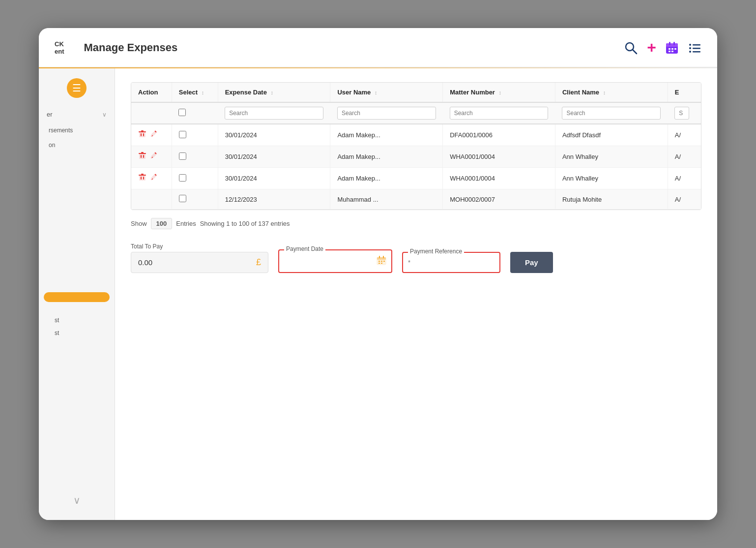 The width and height of the screenshot is (756, 548). What do you see at coordinates (451, 263) in the screenshot?
I see `payment-reference-input` at bounding box center [451, 263].